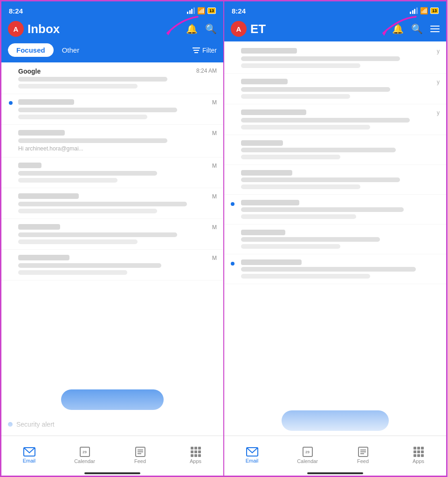  What do you see at coordinates (398, 29) in the screenshot?
I see `right-bell-icon: 🔔` at bounding box center [398, 29].